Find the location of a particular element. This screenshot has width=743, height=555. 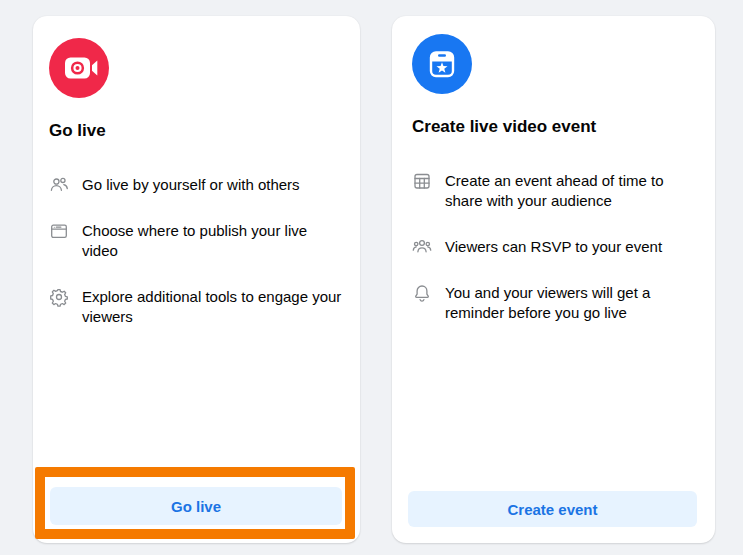

gear-icon is located at coordinates (59, 297).